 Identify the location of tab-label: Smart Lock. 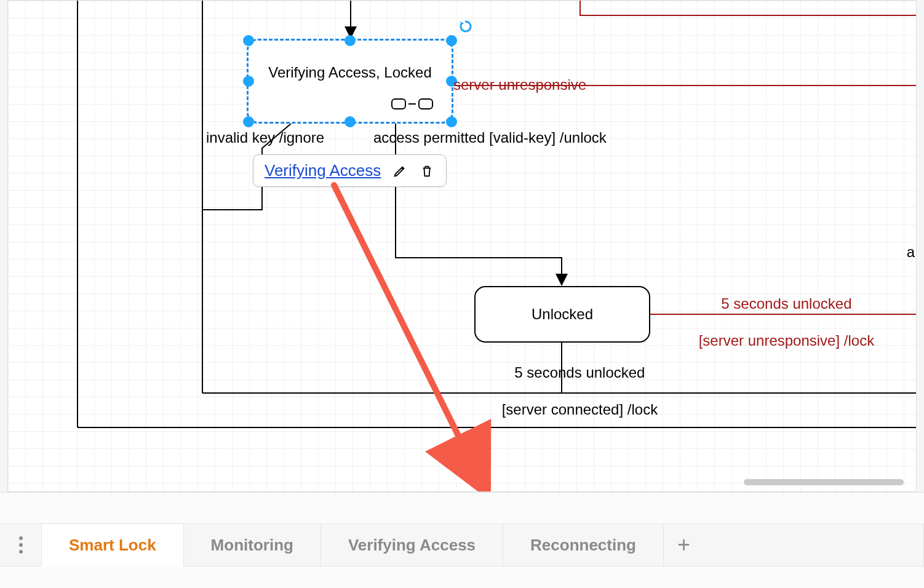
(113, 545).